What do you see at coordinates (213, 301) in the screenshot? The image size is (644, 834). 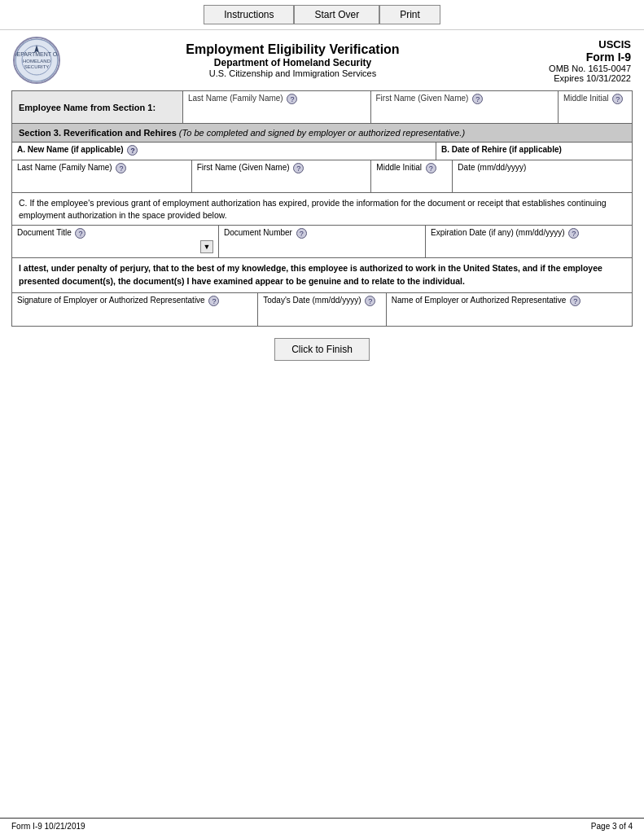 I see `sig-help-icon: ?` at bounding box center [213, 301].